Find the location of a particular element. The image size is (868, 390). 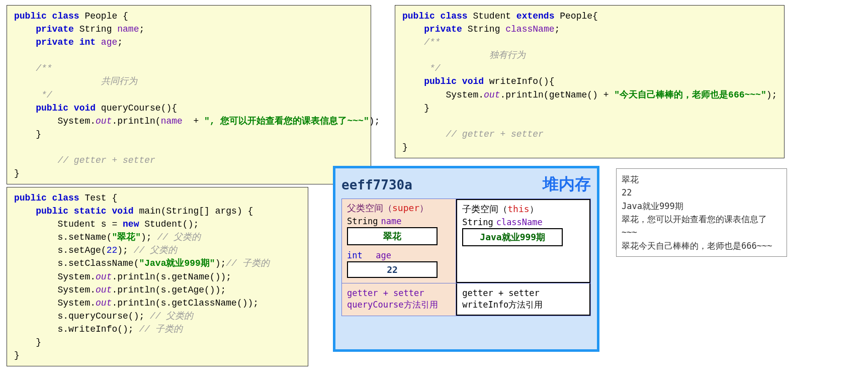

comment-getter-setter-2: // getter + setter is located at coordinates (484, 134).